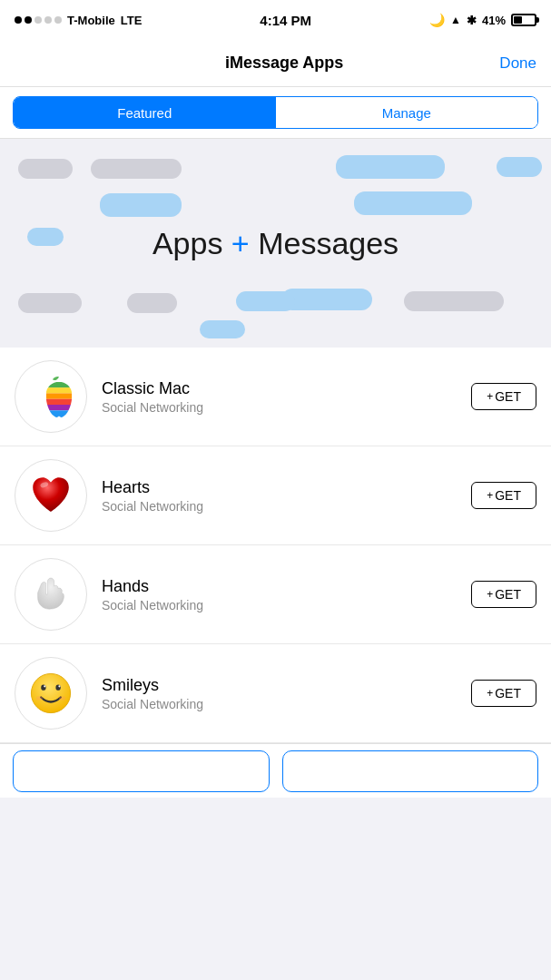  What do you see at coordinates (490, 495) in the screenshot?
I see `get-plus-icon-hearts: +` at bounding box center [490, 495].